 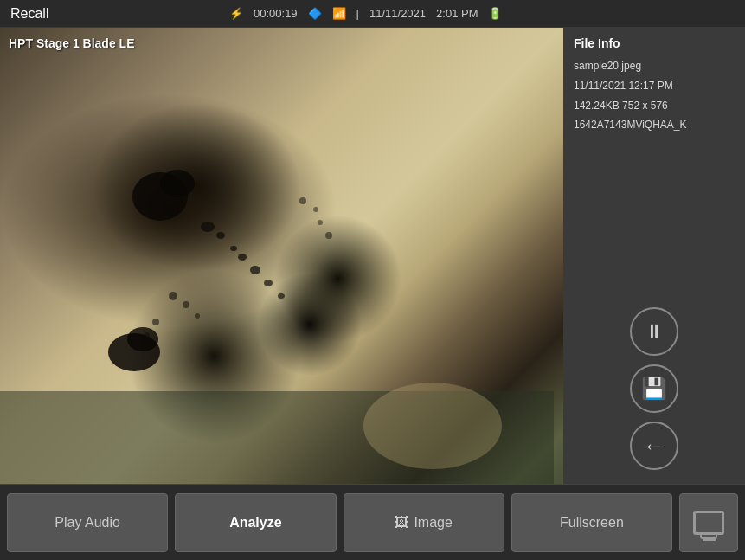 What do you see at coordinates (372, 14) in the screenshot?
I see `titlebar: Recall ⚡ 00:00:19 🔷 📶 | 11/11/2021 2:01 …` at bounding box center [372, 14].